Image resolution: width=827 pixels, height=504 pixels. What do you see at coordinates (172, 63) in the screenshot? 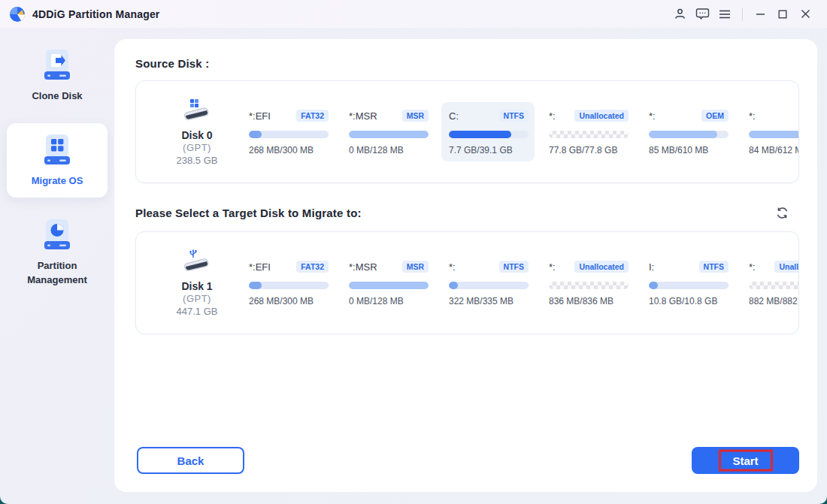
I see `source-disk-heading: Source Disk :` at bounding box center [172, 63].